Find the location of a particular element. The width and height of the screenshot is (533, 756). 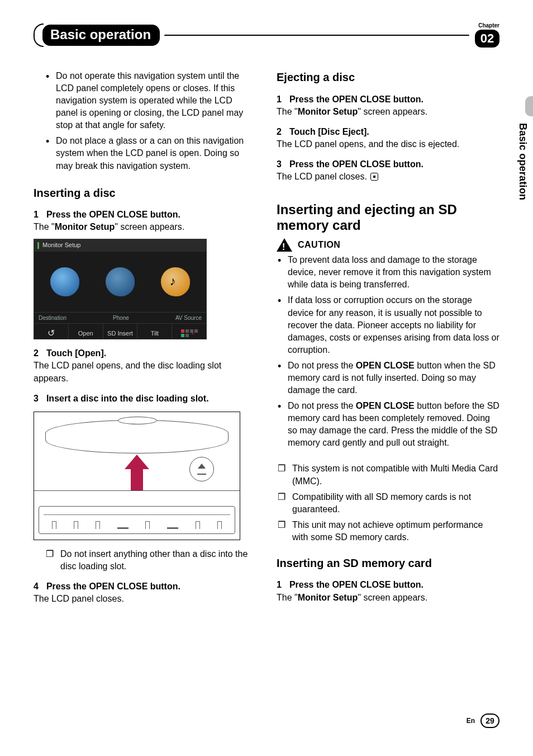

caution-label: CAUTION is located at coordinates (319, 245).